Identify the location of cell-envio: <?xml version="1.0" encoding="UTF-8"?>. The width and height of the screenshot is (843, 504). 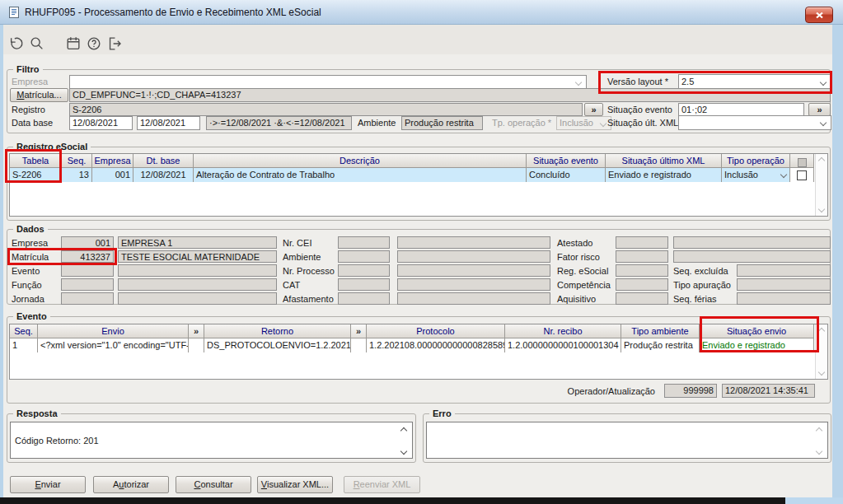
(114, 346).